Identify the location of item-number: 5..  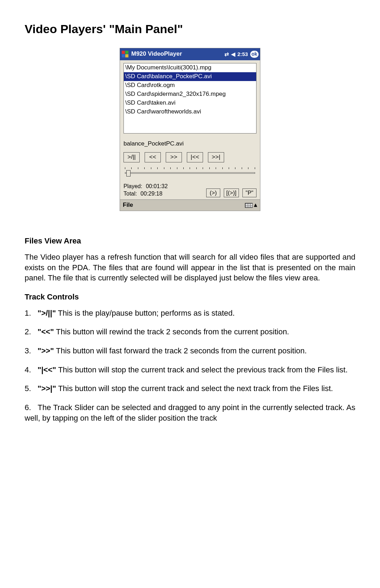
(28, 388).